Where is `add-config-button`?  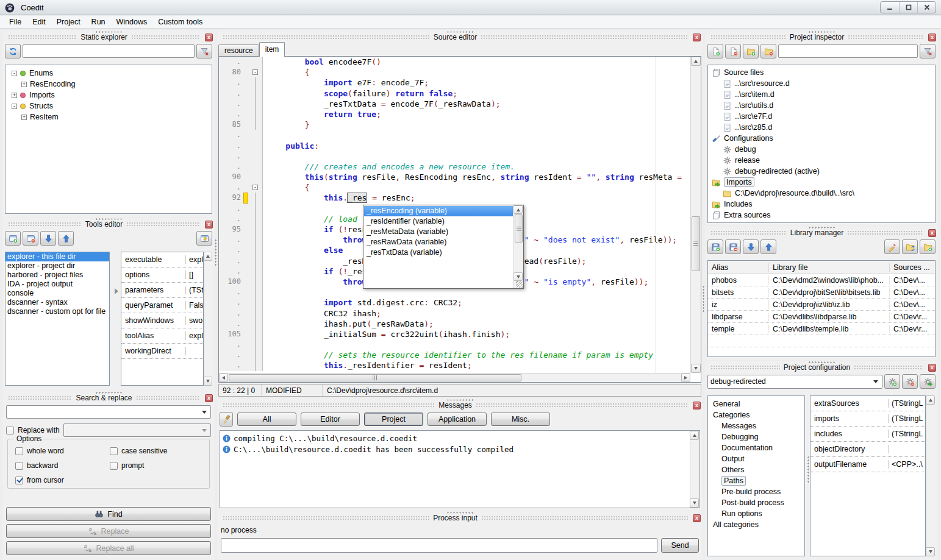 add-config-button is located at coordinates (892, 381).